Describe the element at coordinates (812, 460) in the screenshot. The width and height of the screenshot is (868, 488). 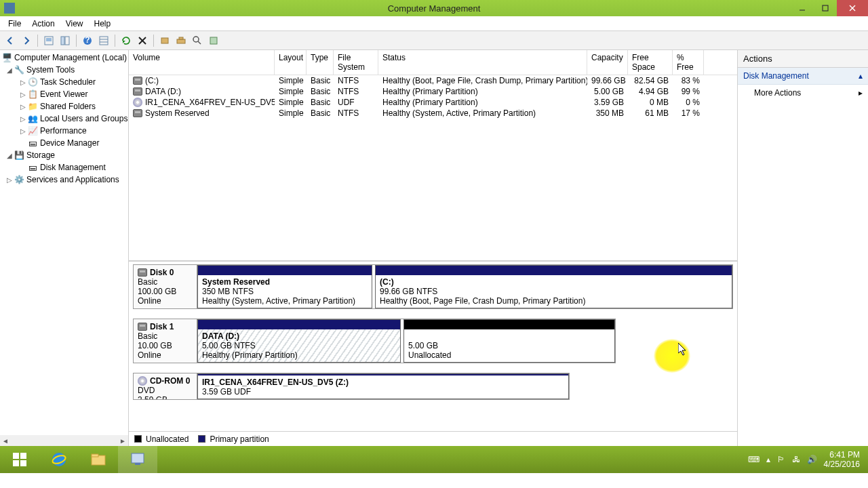
I see `tray-volume-icon: 🔊` at that location.